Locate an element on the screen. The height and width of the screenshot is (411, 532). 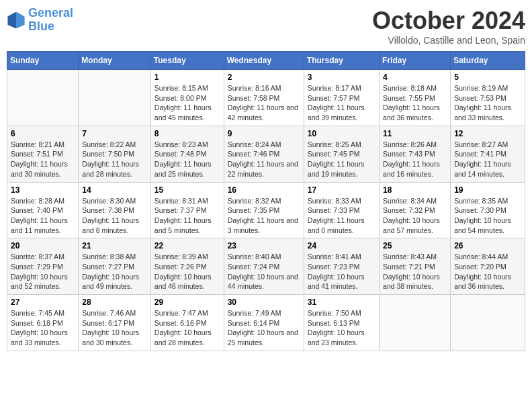
day-number: 15 is located at coordinates (187, 190).